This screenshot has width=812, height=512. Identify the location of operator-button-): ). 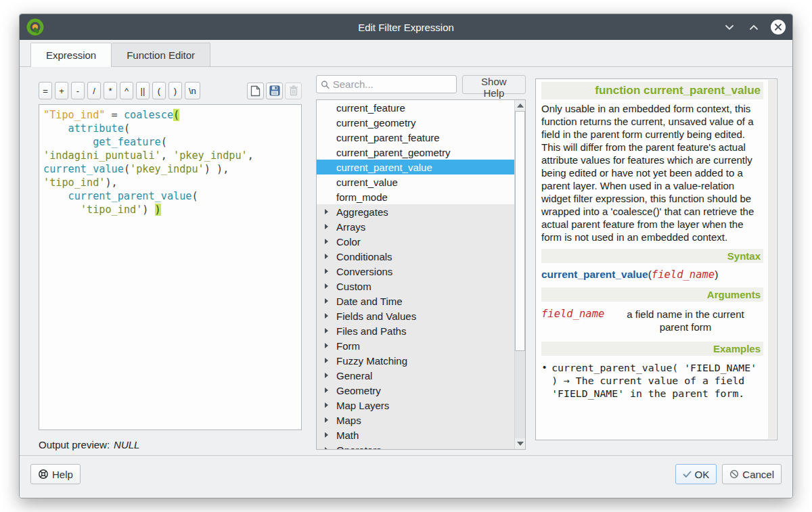
(175, 91).